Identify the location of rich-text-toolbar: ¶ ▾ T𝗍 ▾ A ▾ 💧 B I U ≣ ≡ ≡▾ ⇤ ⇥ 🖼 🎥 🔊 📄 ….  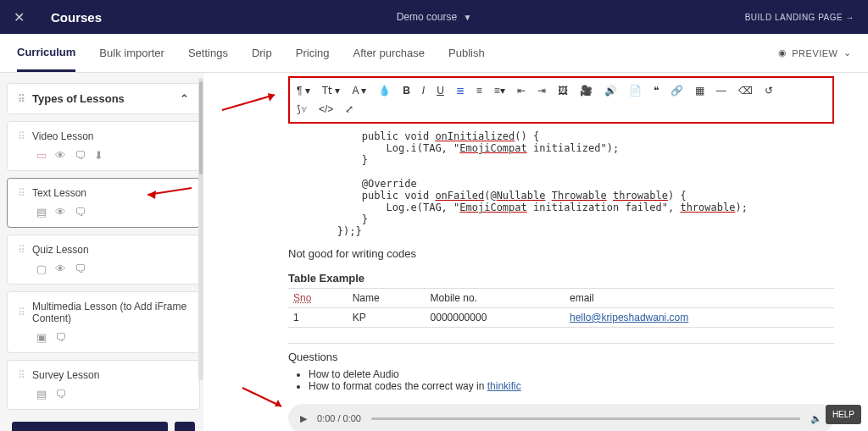
(561, 100).